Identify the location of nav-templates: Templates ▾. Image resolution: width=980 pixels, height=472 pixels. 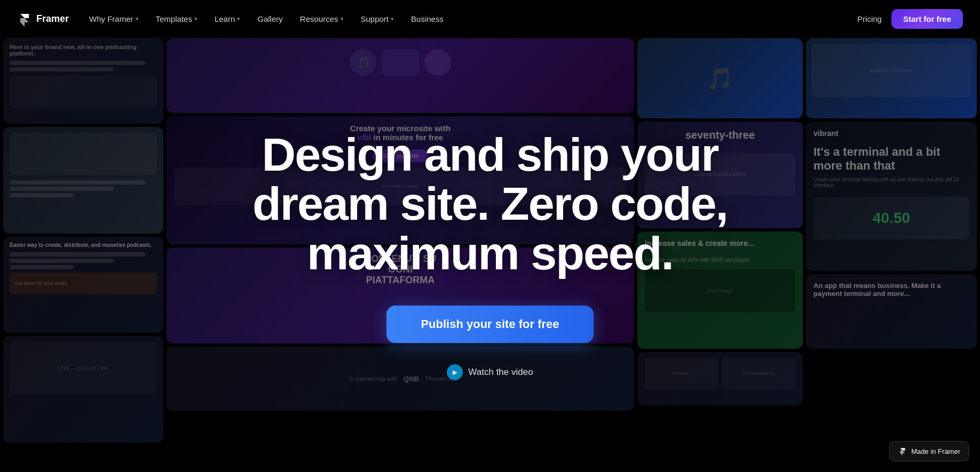
(177, 19).